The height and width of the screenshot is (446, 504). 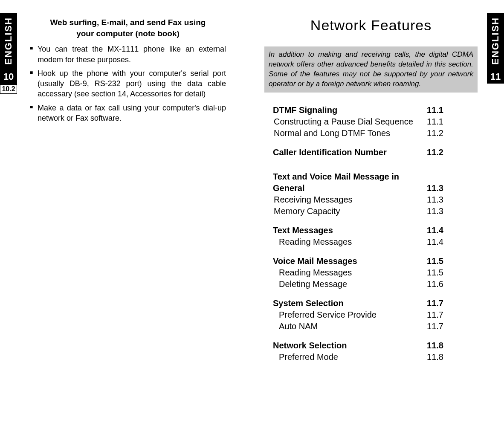 I want to click on left-subsection-number: 10.2, so click(x=9, y=89).